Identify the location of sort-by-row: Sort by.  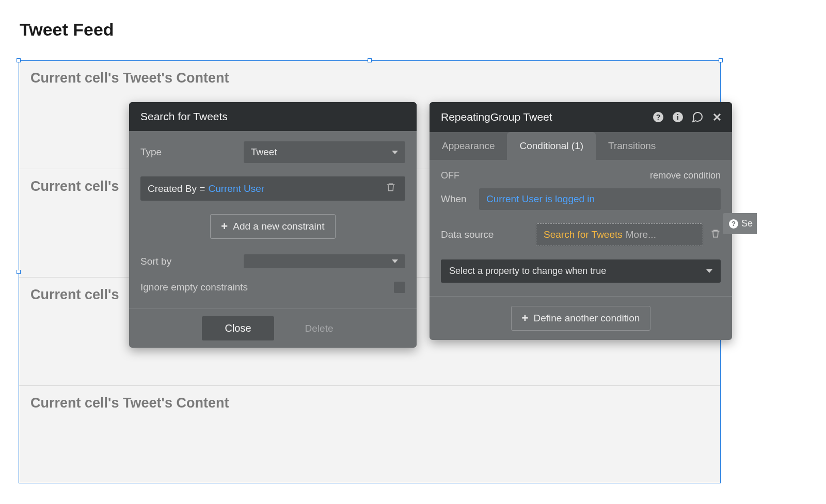
(273, 261).